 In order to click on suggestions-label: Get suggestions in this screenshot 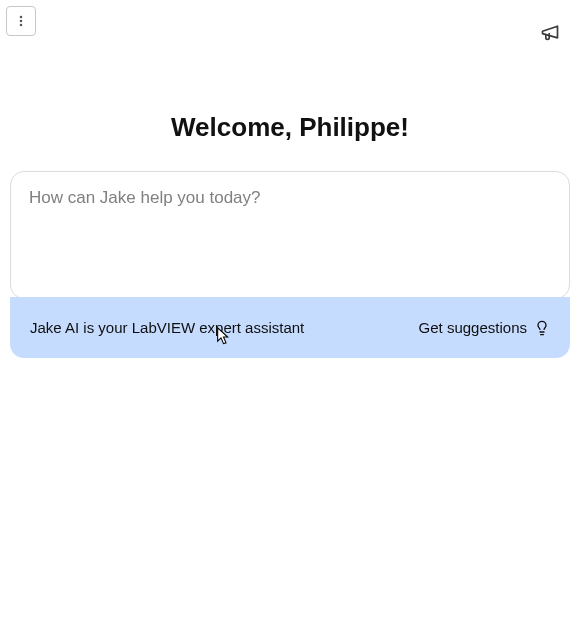, I will do `click(473, 328)`.